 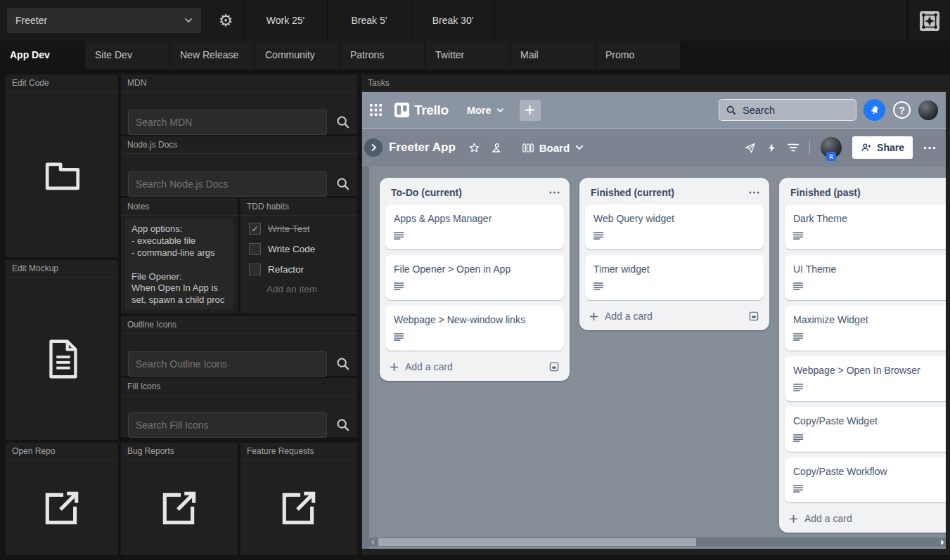 I want to click on gear-icon: ⚙, so click(x=226, y=20).